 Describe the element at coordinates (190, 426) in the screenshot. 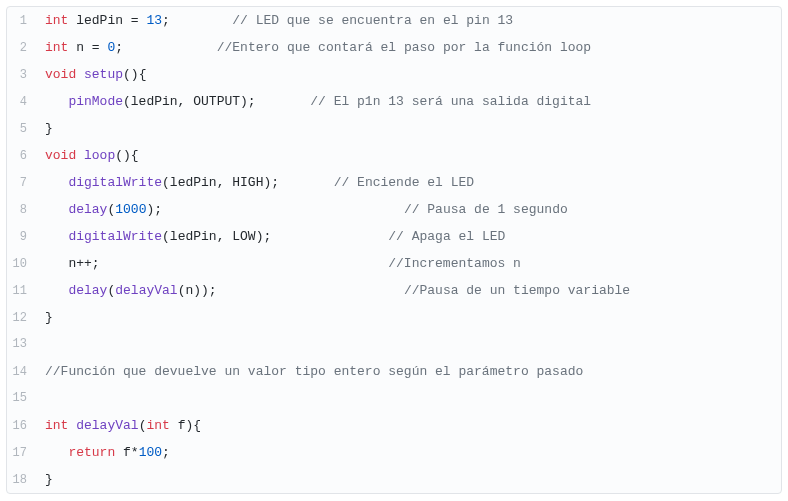

I see `token-plain: f){` at that location.